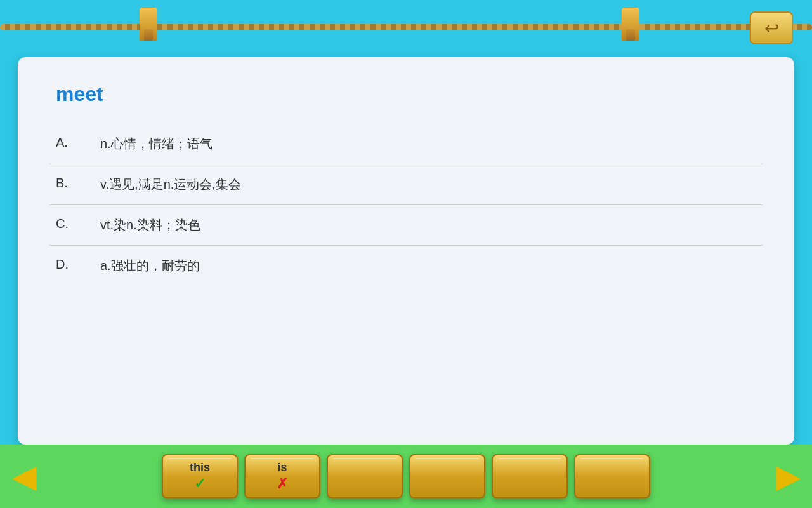 This screenshot has height=508, width=812. What do you see at coordinates (78, 142) in the screenshot?
I see `option-a-letter: A.` at bounding box center [78, 142].